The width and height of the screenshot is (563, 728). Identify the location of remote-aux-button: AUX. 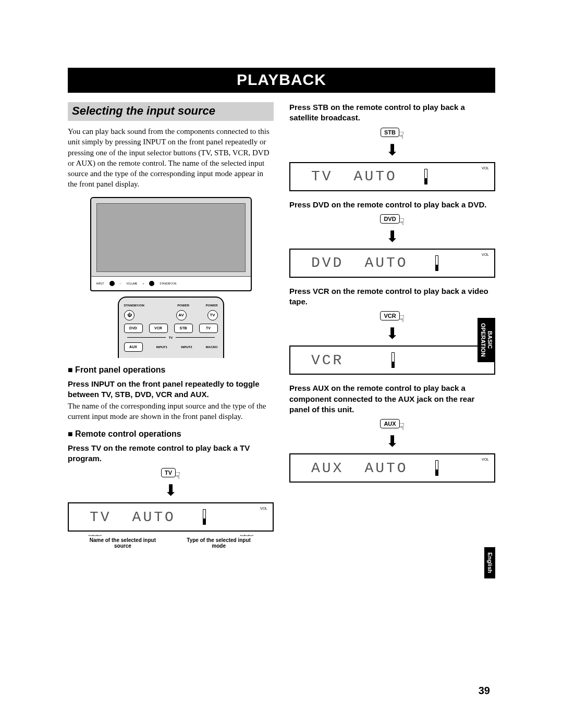
(133, 347).